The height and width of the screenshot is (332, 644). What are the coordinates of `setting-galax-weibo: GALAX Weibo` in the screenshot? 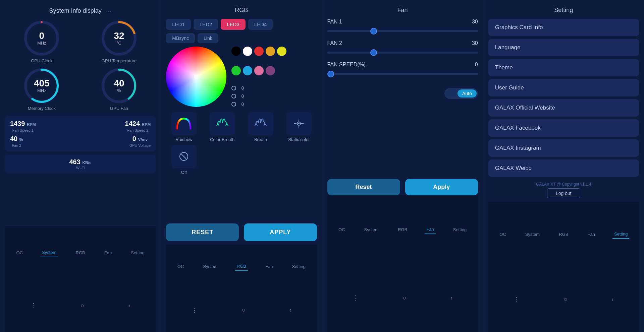 It's located at (564, 168).